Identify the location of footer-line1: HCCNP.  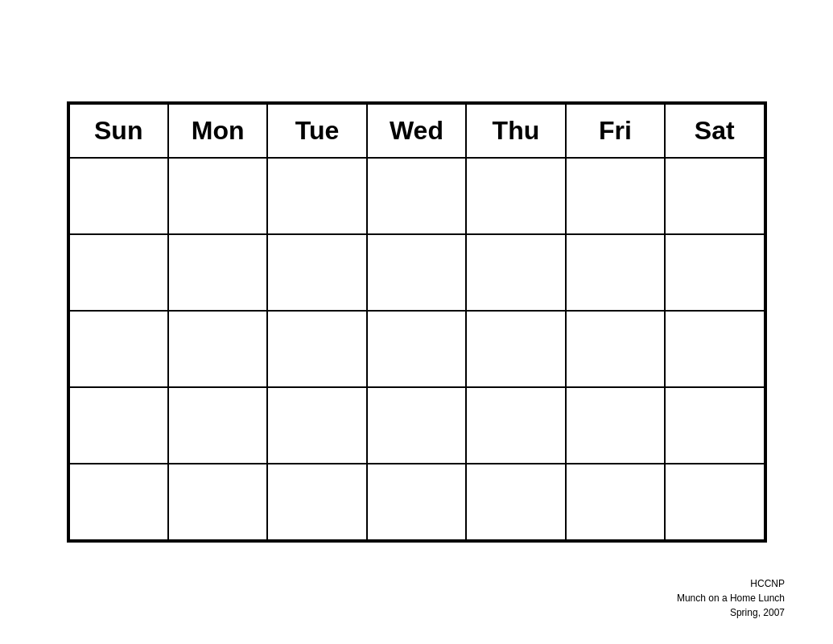
(731, 584).